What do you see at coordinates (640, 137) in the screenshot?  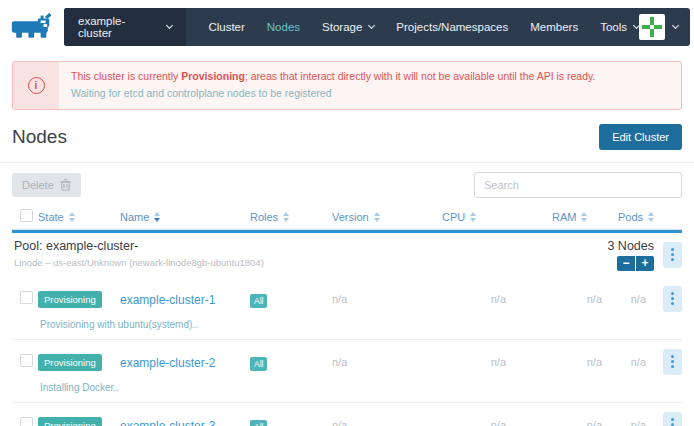 I see `edit-cluster-button: Edit Cluster` at bounding box center [640, 137].